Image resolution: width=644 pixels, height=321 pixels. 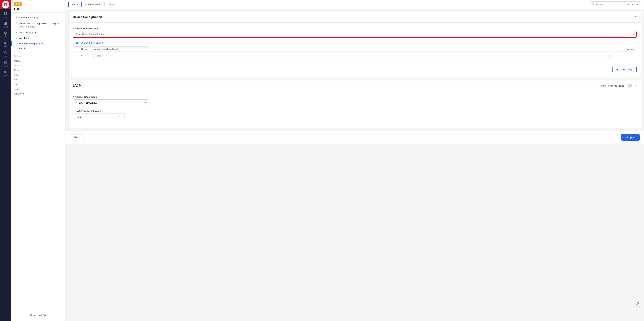 What do you see at coordinates (6, 73) in the screenshot?
I see `sidebar-icon-key: Man` at bounding box center [6, 73].